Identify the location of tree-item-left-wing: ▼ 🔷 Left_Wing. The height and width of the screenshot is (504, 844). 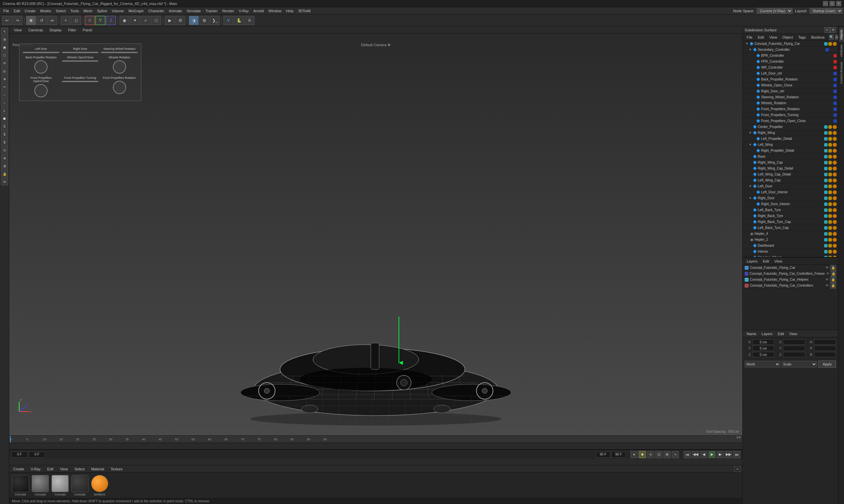
(790, 145).